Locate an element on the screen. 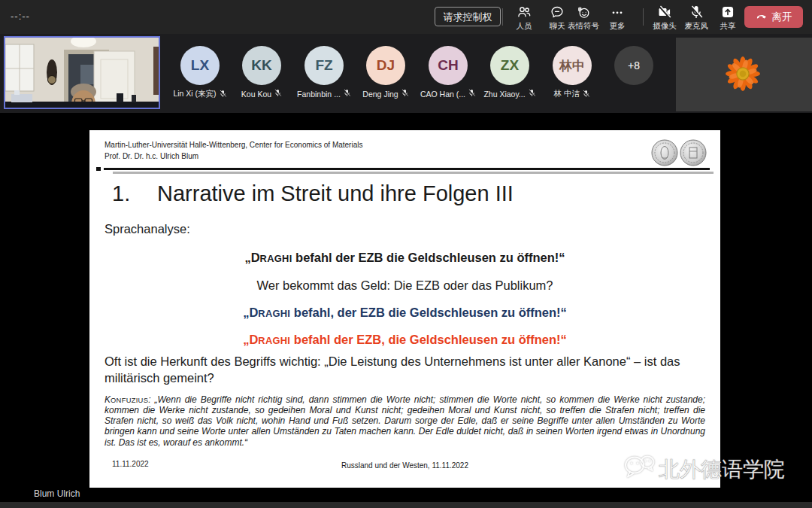 The image size is (812, 508). meeting-timer: --:-- is located at coordinates (20, 17).